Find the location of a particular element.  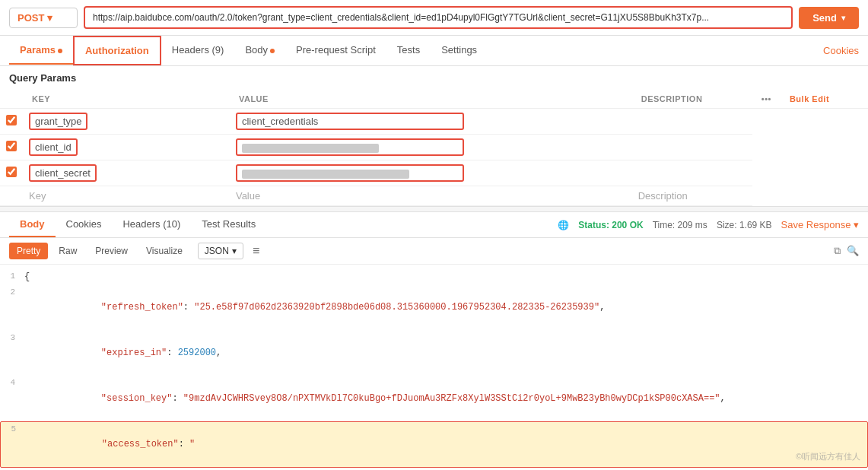

response-size: Size: 1.69 KB is located at coordinates (744, 225).